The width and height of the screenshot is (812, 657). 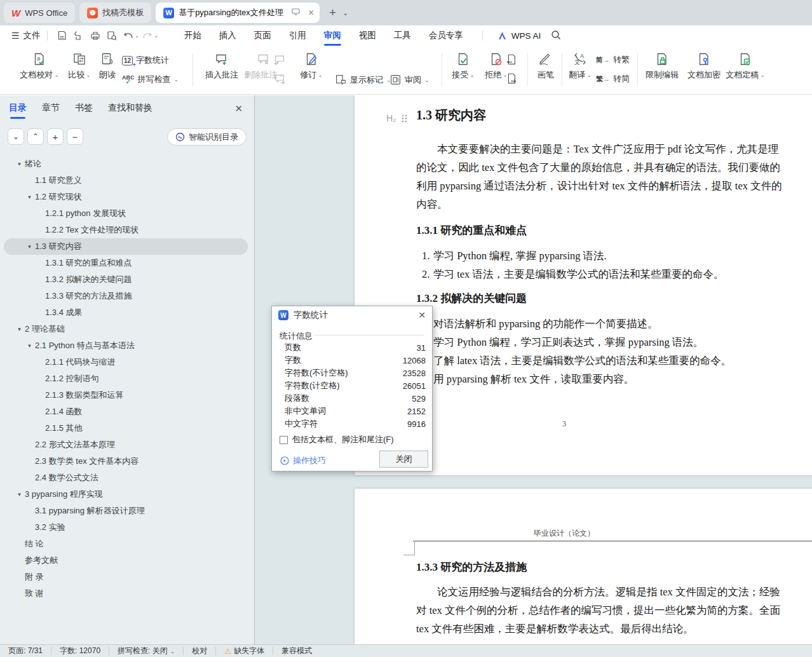 I want to click on doc-proof-button: a 文档校对⌄, so click(x=39, y=66).